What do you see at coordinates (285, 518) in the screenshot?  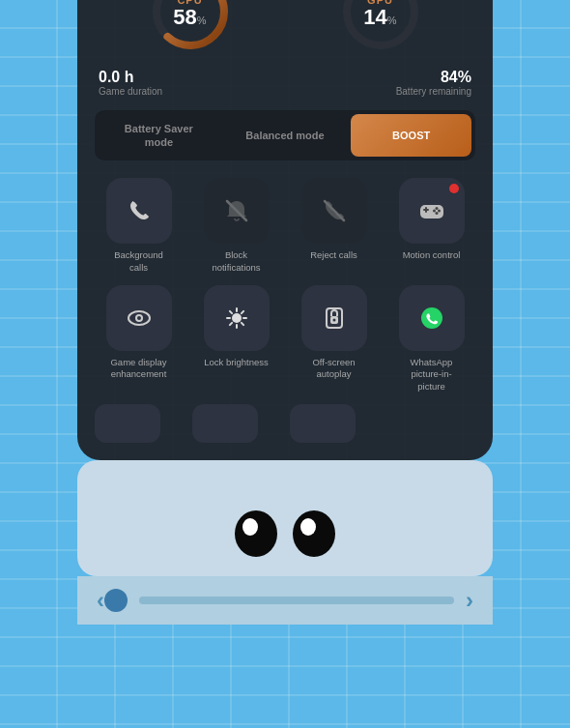 I see `character-area` at bounding box center [285, 518].